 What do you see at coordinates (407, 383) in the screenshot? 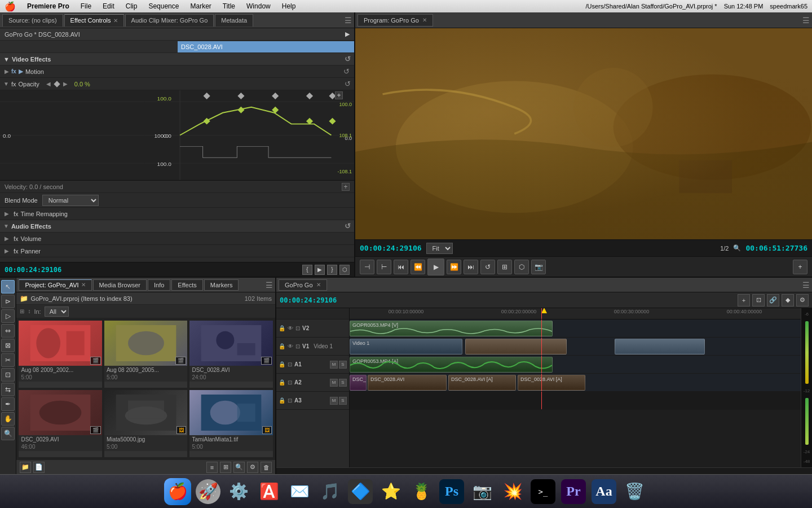
I see `clip-a2-2: DSC_0028.AVI` at bounding box center [407, 383].